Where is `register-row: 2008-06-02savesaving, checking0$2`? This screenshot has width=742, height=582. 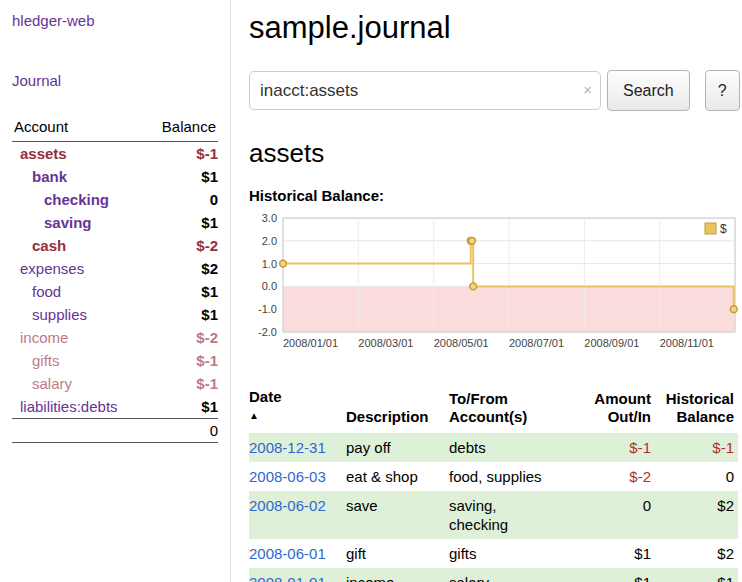
register-row: 2008-06-02savesaving, checking0$2 is located at coordinates (494, 515).